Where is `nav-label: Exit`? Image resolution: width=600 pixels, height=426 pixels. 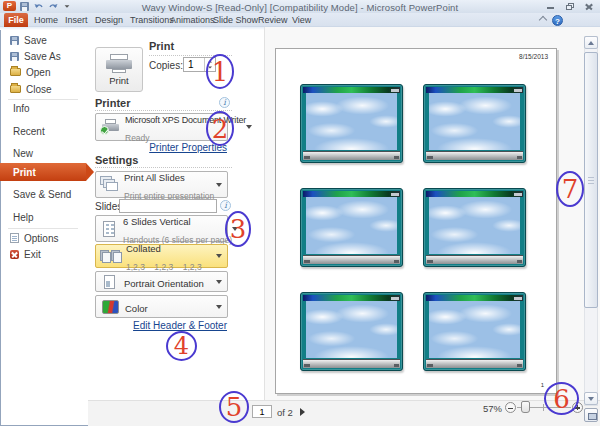
nav-label: Exit is located at coordinates (32, 254).